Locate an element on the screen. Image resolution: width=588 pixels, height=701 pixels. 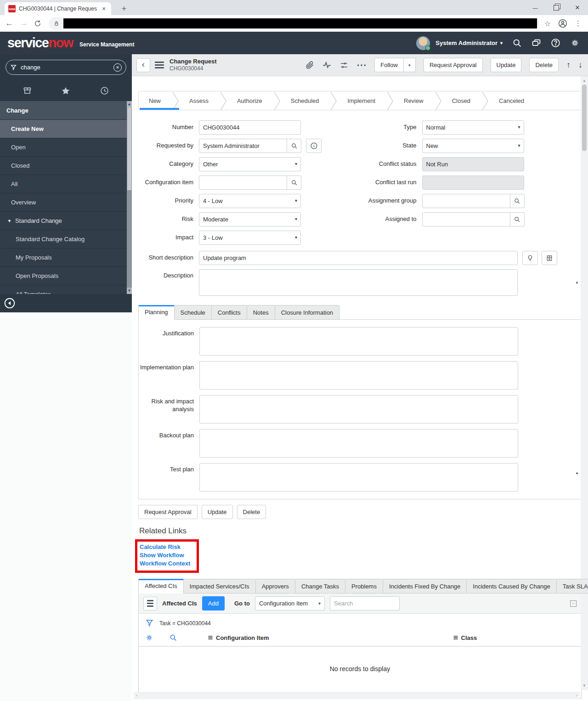
main-horizontal-scrollbar is located at coordinates (356, 695).